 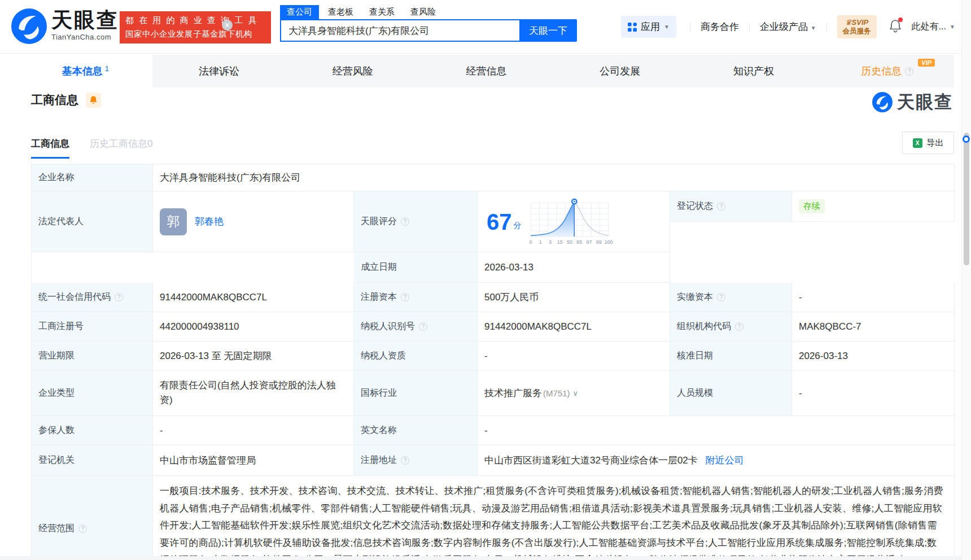 I want to click on notification-bell-icon, so click(x=895, y=27).